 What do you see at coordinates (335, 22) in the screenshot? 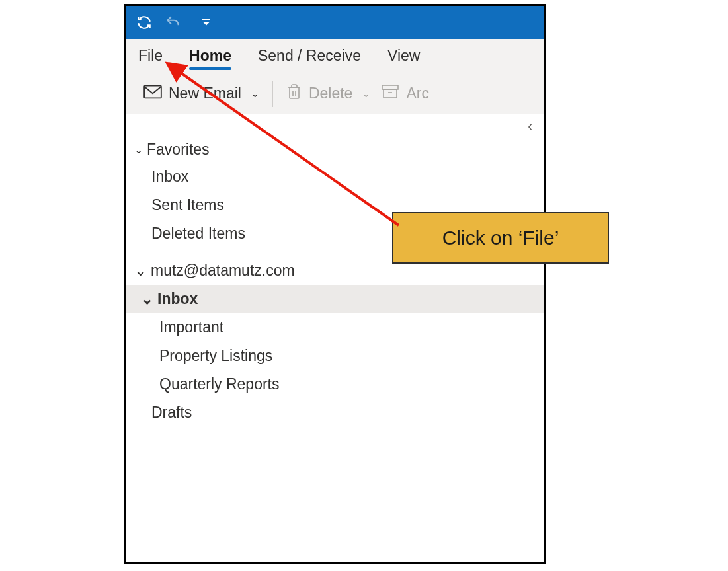
I see `title-bar` at bounding box center [335, 22].